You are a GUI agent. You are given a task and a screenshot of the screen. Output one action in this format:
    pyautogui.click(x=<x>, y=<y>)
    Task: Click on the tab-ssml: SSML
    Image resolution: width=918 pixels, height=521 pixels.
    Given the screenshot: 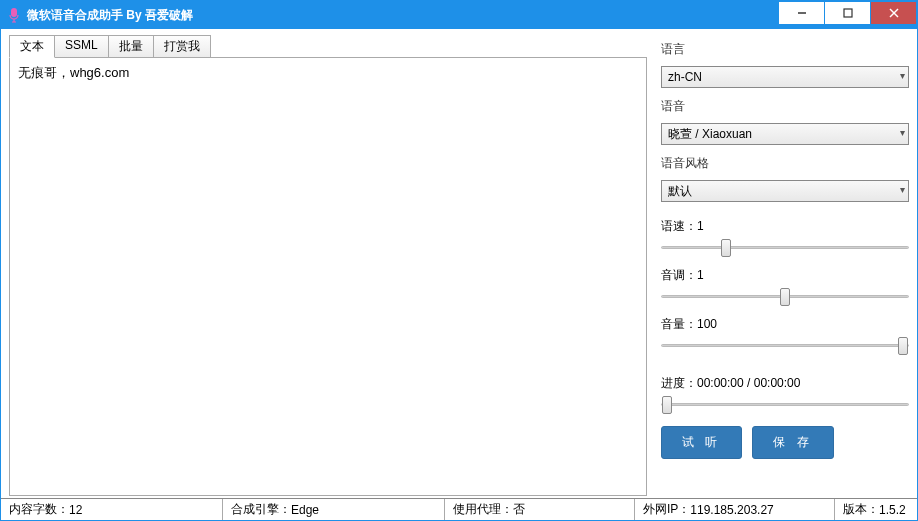 What is the action you would take?
    pyautogui.click(x=82, y=46)
    